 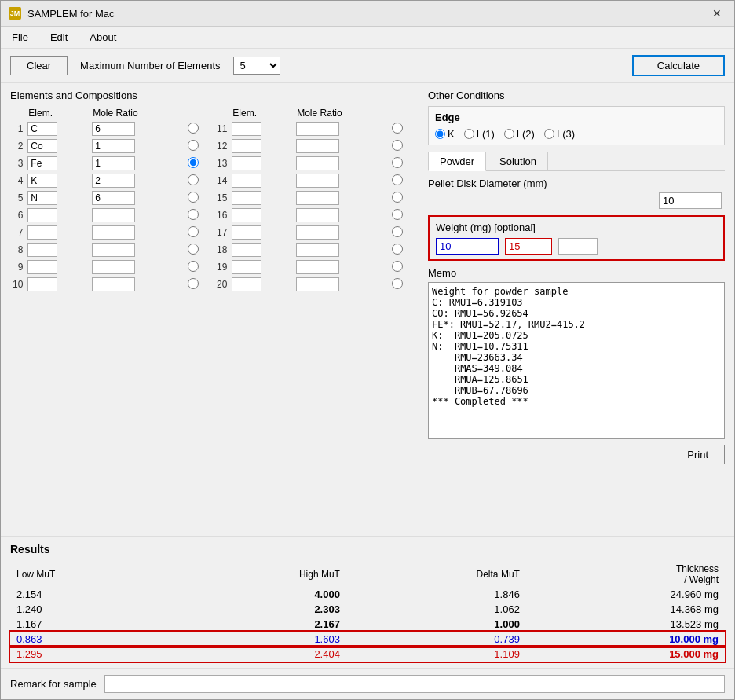 What do you see at coordinates (697, 454) in the screenshot?
I see `print-button: Print` at bounding box center [697, 454].